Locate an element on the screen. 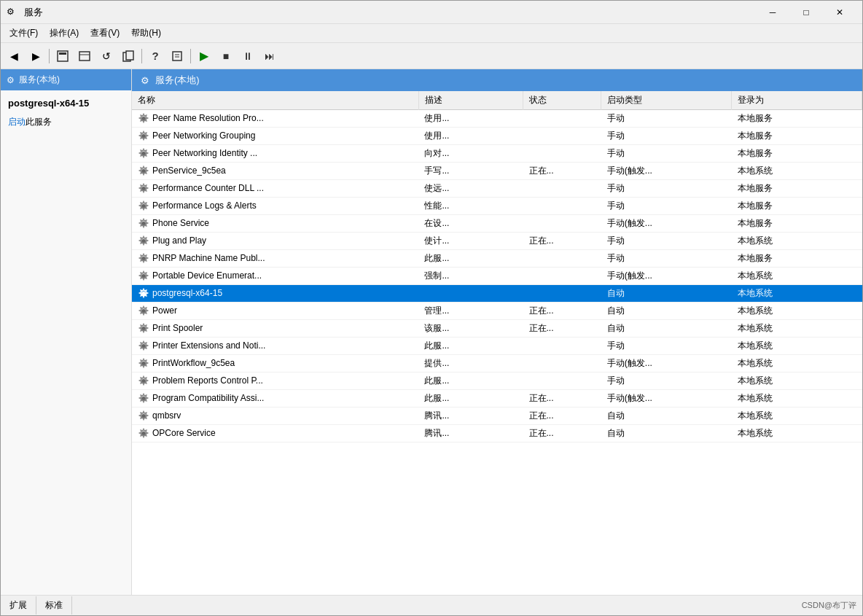 The height and width of the screenshot is (616, 863). tab-standard: 标准 is located at coordinates (54, 605).